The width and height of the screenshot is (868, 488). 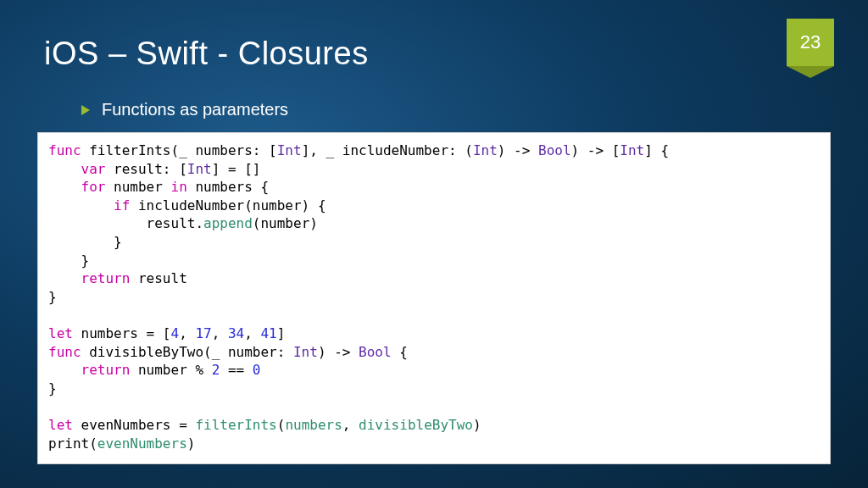 What do you see at coordinates (281, 334) in the screenshot?
I see `code-text: ]` at bounding box center [281, 334].